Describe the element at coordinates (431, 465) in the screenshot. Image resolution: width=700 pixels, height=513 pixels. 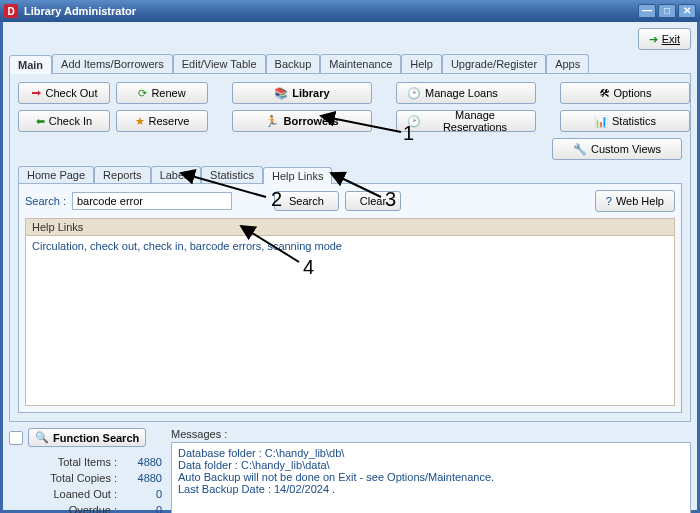
I see `message-line: Data folder : C:\handy_lib\data\` at that location.